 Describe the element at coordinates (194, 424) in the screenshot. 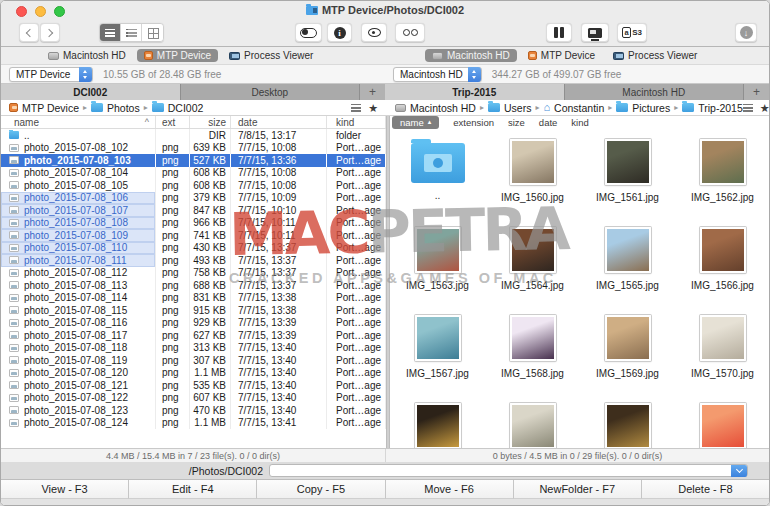

I see `table-row: photo_2015-07-08_124png1.1 MB7/7/15, 13:…` at that location.